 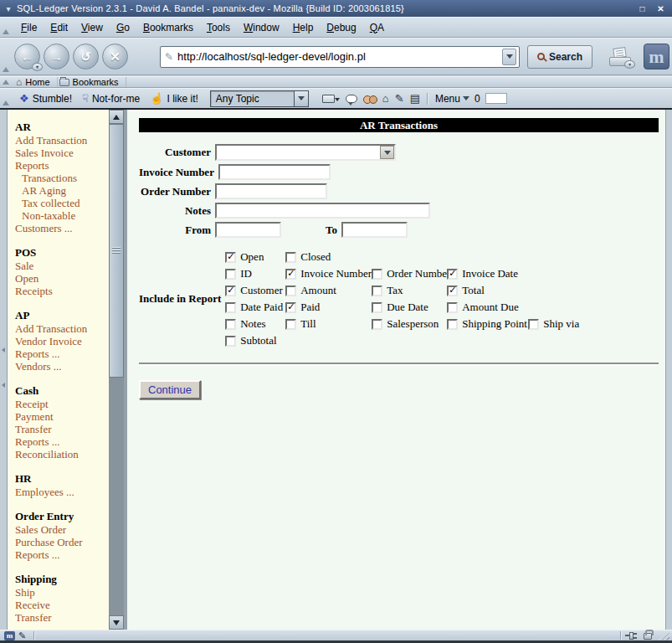 I want to click on sidebar-link: Ship, so click(x=62, y=593).